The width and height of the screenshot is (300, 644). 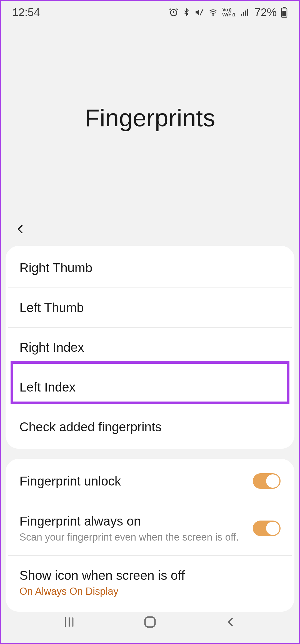 What do you see at coordinates (150, 625) in the screenshot?
I see `navigation-bar` at bounding box center [150, 625].